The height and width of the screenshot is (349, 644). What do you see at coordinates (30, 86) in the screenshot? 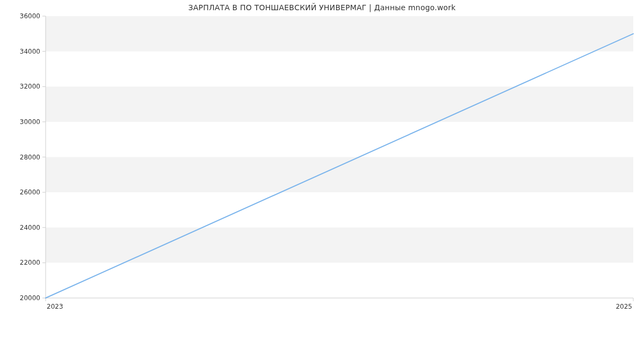
I see `svg-text: 32000` at bounding box center [30, 86].